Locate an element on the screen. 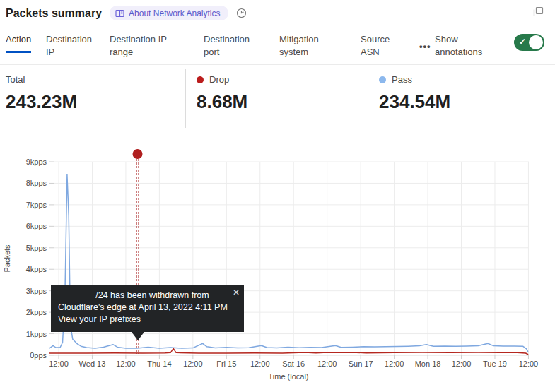 This screenshot has height=392, width=555. stat-total-label: Total is located at coordinates (16, 79).